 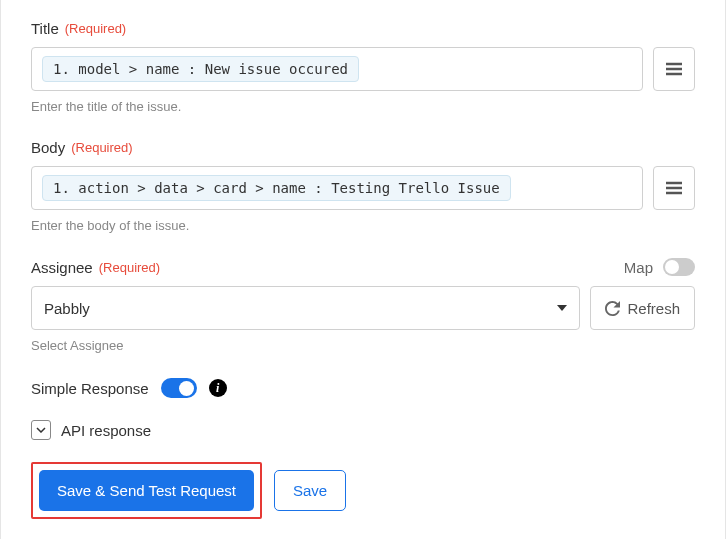 What do you see at coordinates (612, 308) in the screenshot?
I see `refresh-icon` at bounding box center [612, 308].